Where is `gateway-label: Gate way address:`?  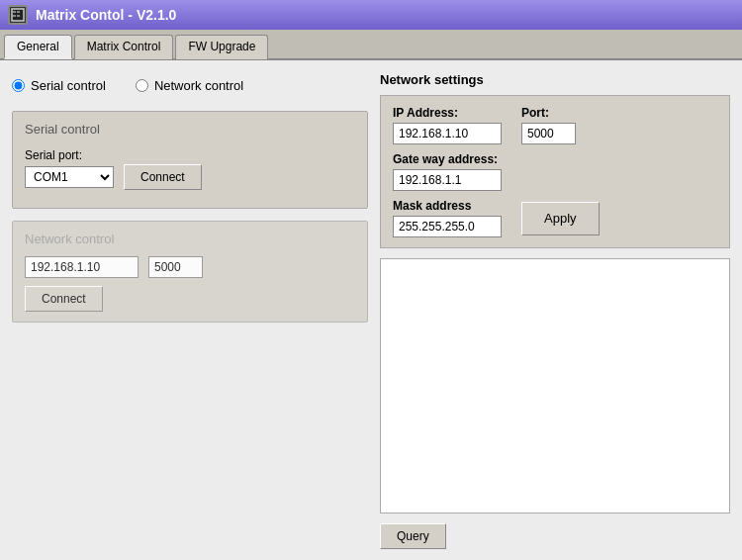
gateway-label: Gate way address: is located at coordinates (447, 159).